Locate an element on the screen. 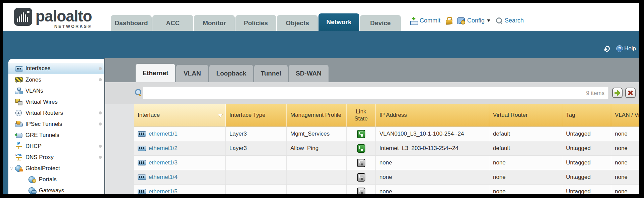 This screenshot has height=198, width=644. sidebar-item-zones: Zones is located at coordinates (56, 80).